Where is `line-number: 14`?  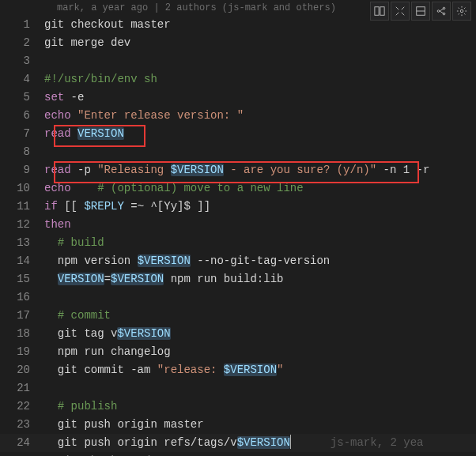
line-number: 14 is located at coordinates (22, 261).